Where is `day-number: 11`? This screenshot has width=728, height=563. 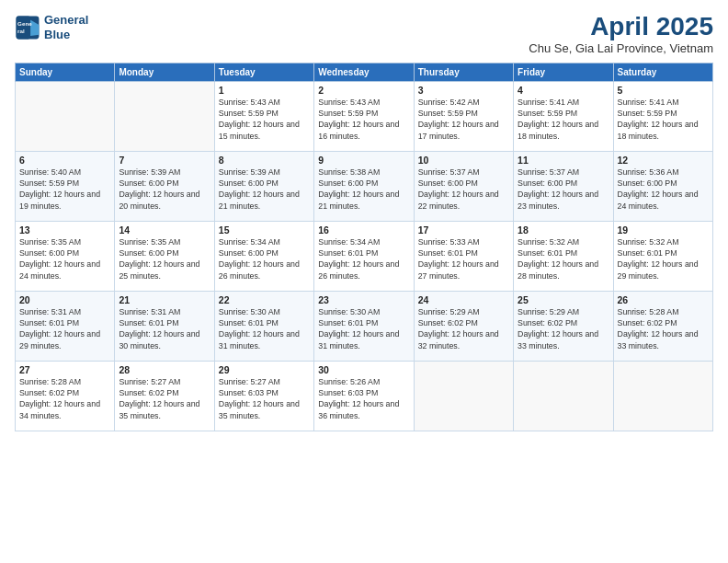 day-number: 11 is located at coordinates (563, 160).